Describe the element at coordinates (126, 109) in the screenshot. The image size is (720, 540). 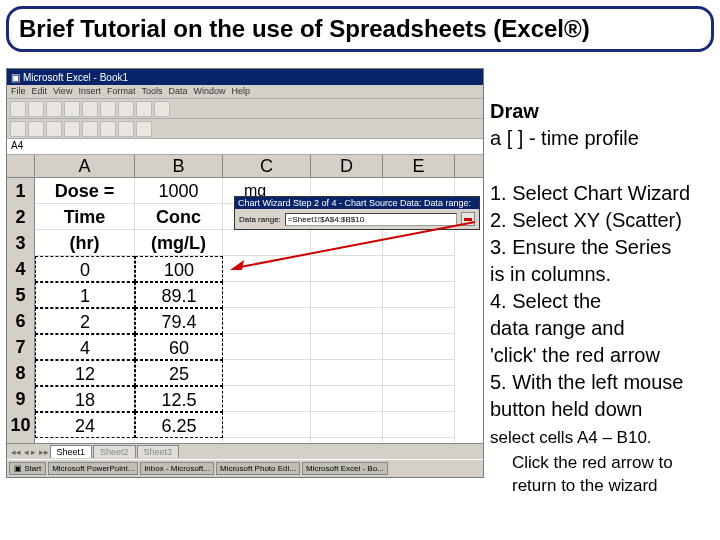
I see `tb-paste-icon` at that location.